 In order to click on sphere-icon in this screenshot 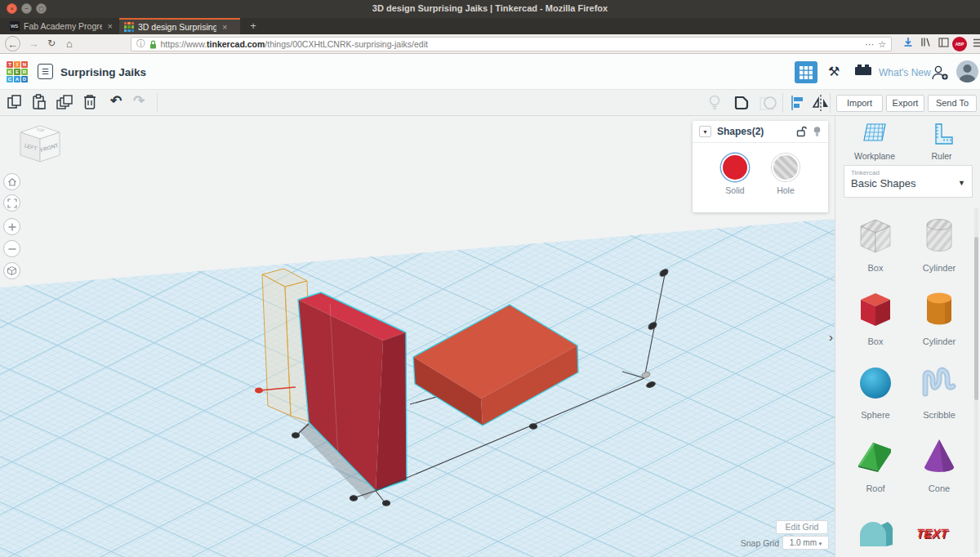, I will do `click(875, 383)`.